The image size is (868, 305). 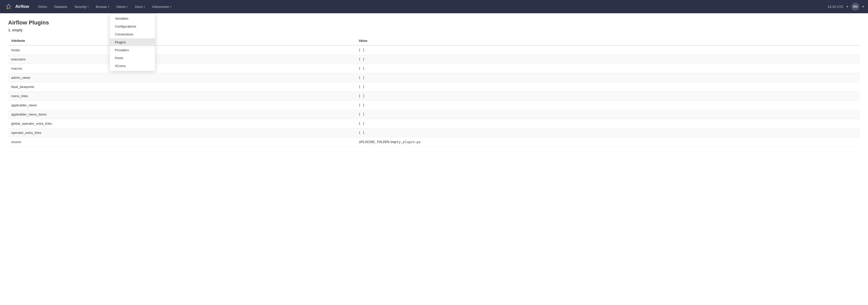 What do you see at coordinates (434, 7) in the screenshot?
I see `navbar: Airflow DAGs Datasets Security ▾ Browse …` at bounding box center [434, 7].